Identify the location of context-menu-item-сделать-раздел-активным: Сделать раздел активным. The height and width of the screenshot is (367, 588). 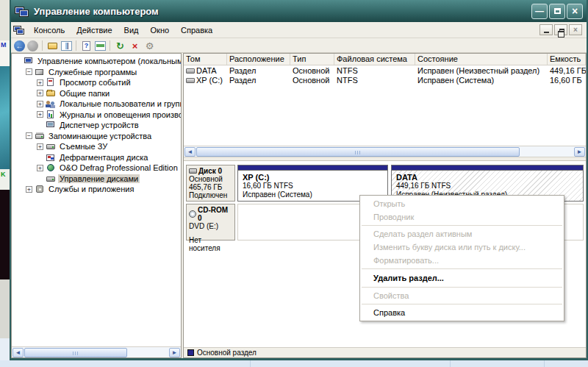
(462, 234).